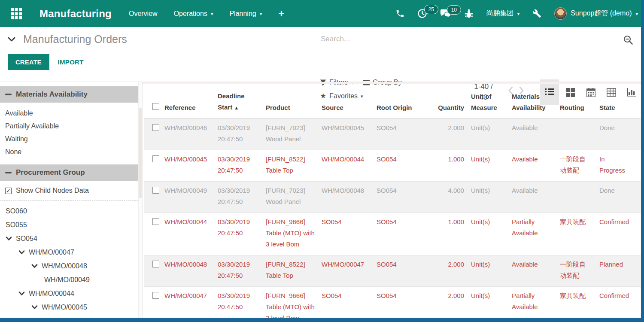  Describe the element at coordinates (400, 14) in the screenshot. I see `voip-phone-button` at that location.